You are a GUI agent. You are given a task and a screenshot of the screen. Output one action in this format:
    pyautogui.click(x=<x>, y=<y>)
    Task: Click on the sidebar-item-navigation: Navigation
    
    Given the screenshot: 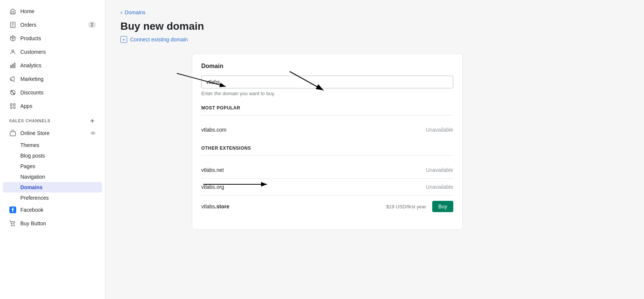 What is the action you would take?
    pyautogui.click(x=53, y=177)
    